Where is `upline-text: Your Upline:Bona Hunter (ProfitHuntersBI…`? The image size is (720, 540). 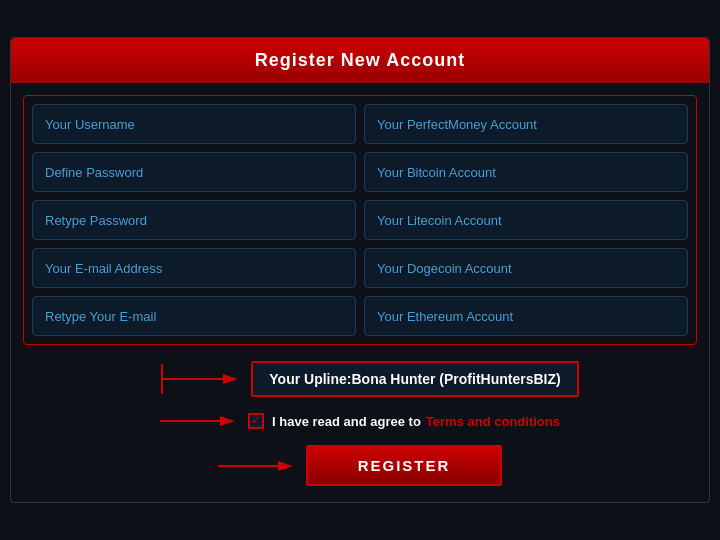
upline-text: Your Upline:Bona Hunter (ProfitHuntersBI… is located at coordinates (414, 379).